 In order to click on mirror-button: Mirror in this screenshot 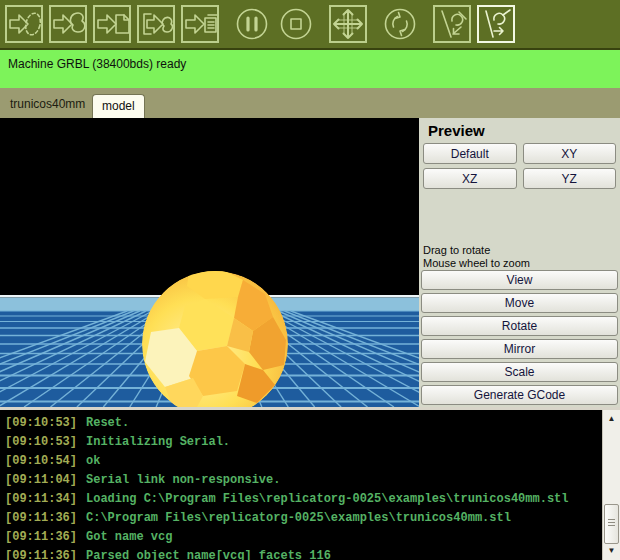, I will do `click(520, 349)`.